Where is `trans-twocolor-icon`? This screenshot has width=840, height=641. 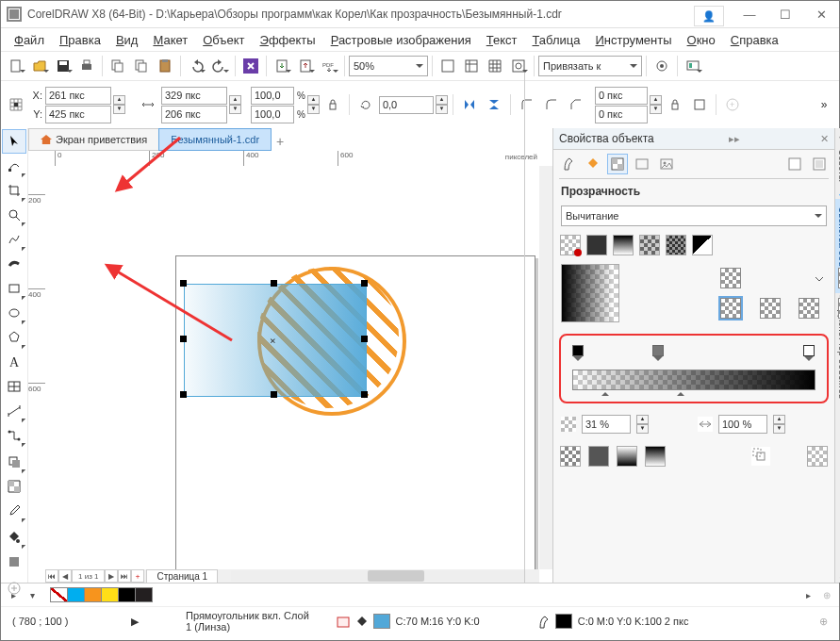 trans-twocolor-icon is located at coordinates (702, 245).